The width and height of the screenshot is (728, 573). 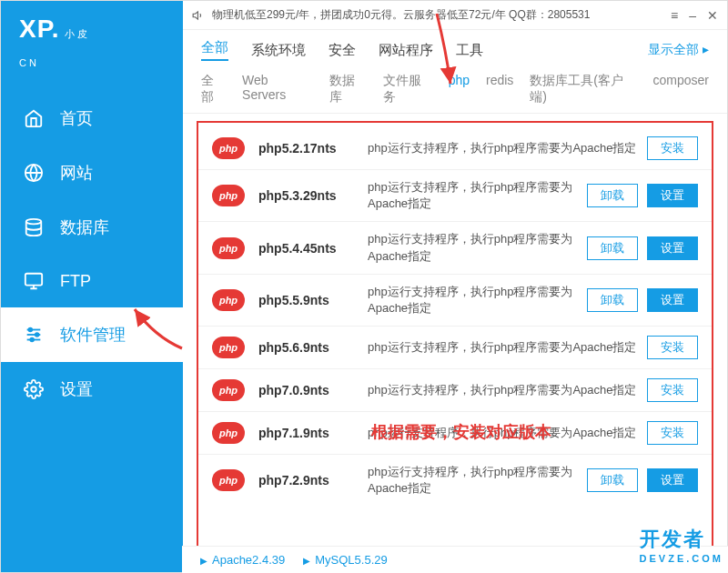 What do you see at coordinates (34, 281) in the screenshot?
I see `monitor-icon` at bounding box center [34, 281].